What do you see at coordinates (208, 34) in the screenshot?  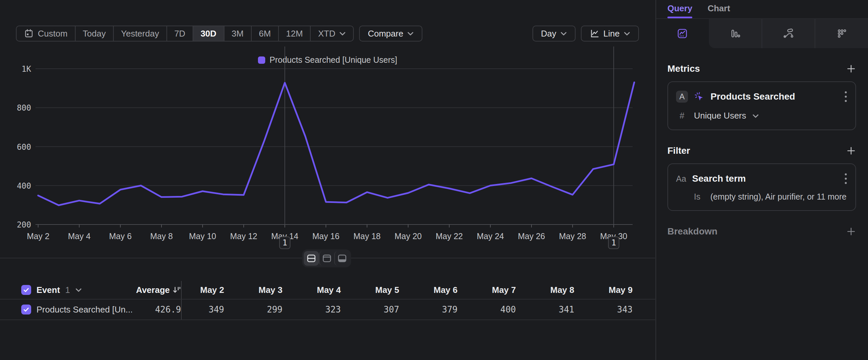 I see `range-button-30d: 30D` at bounding box center [208, 34].